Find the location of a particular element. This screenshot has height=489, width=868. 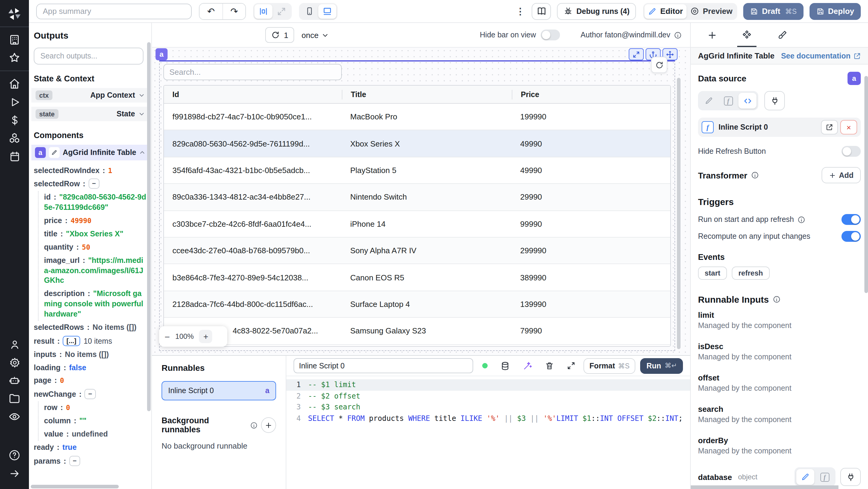

variables-dollar-icon is located at coordinates (14, 120).